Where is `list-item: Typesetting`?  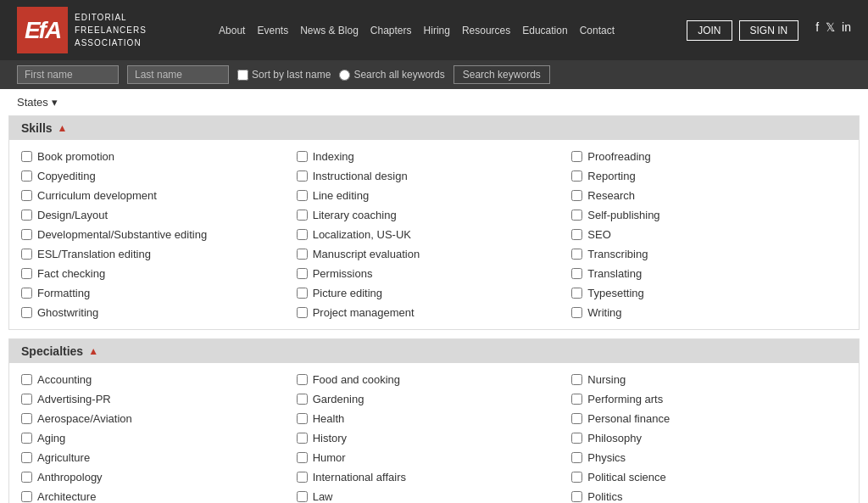 list-item: Typesetting is located at coordinates (709, 293).